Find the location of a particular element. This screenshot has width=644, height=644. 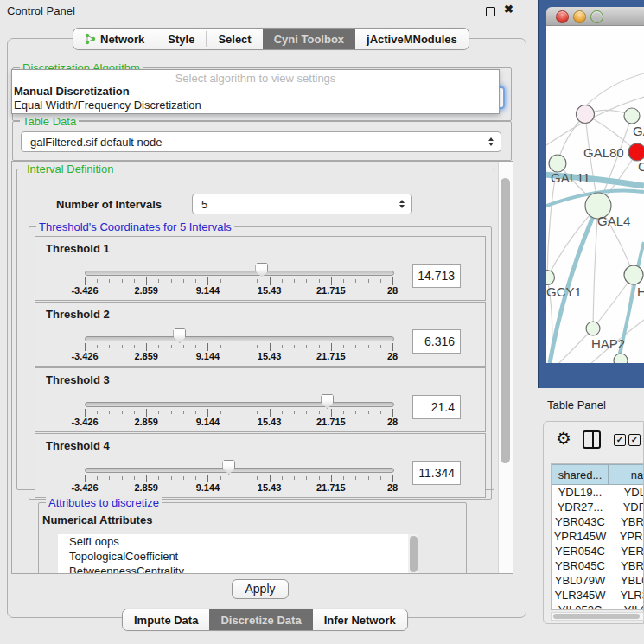

attribute-list-item: TopologicalCoefficient is located at coordinates (239, 557).